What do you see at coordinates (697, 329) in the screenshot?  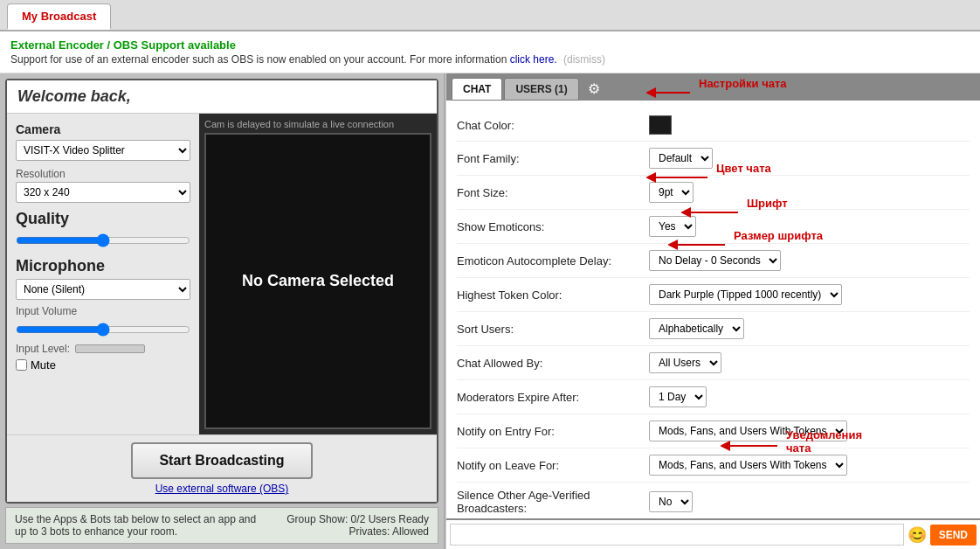 I see `sort-users-control: Alphabetically` at bounding box center [697, 329].